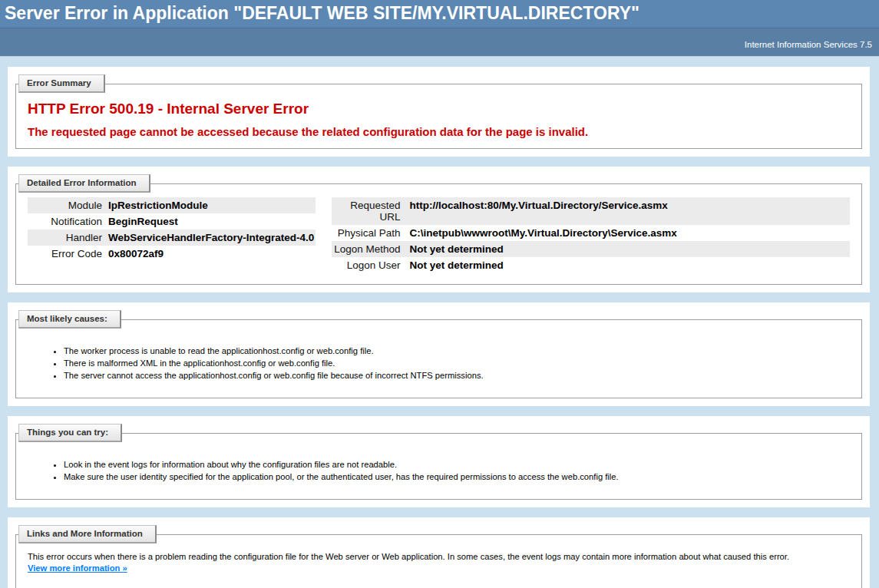  Describe the element at coordinates (88, 534) in the screenshot. I see `links-info-legend: Links and More Information` at that location.